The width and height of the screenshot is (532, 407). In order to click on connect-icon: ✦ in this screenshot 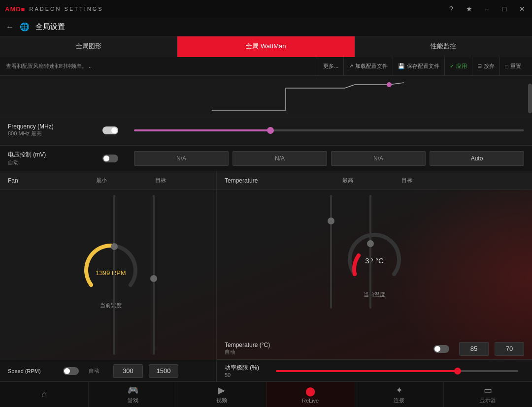, I will do `click(399, 390)`.